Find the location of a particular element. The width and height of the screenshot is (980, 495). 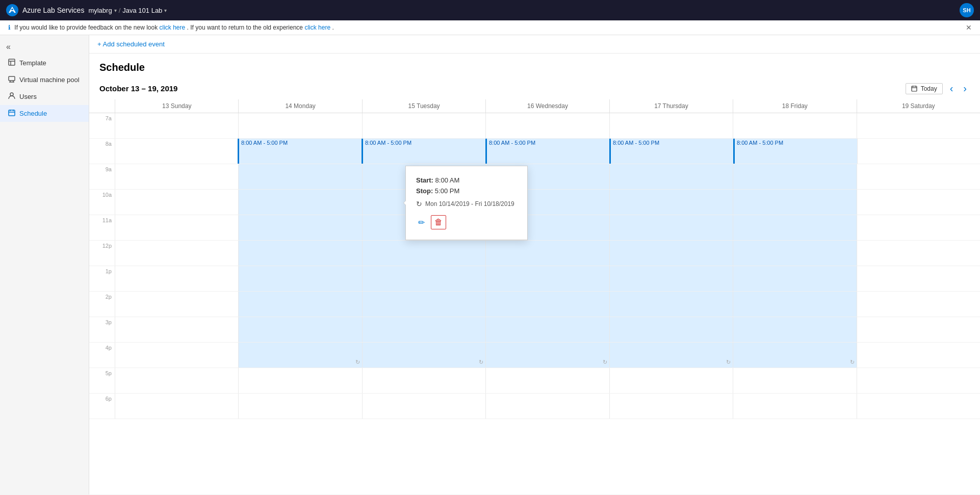

cell-wed-6p is located at coordinates (547, 406).